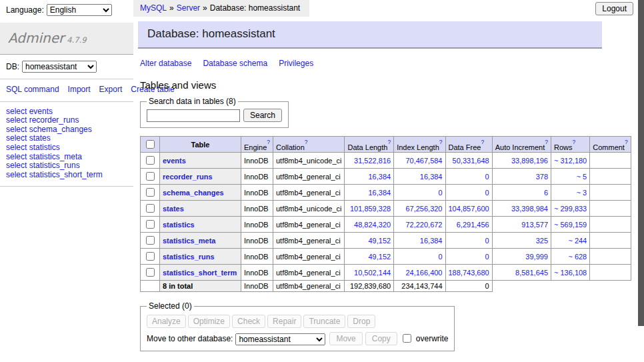 The height and width of the screenshot is (362, 644). What do you see at coordinates (193, 193) in the screenshot?
I see `table-name-link: schema_changes` at bounding box center [193, 193].